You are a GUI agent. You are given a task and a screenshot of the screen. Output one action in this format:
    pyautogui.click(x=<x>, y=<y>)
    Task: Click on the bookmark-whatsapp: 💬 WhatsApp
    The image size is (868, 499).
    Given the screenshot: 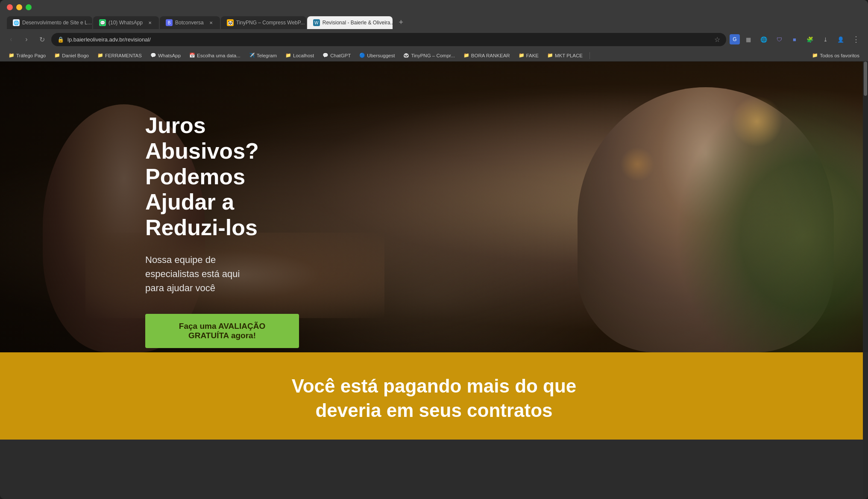 What is the action you would take?
    pyautogui.click(x=166, y=56)
    